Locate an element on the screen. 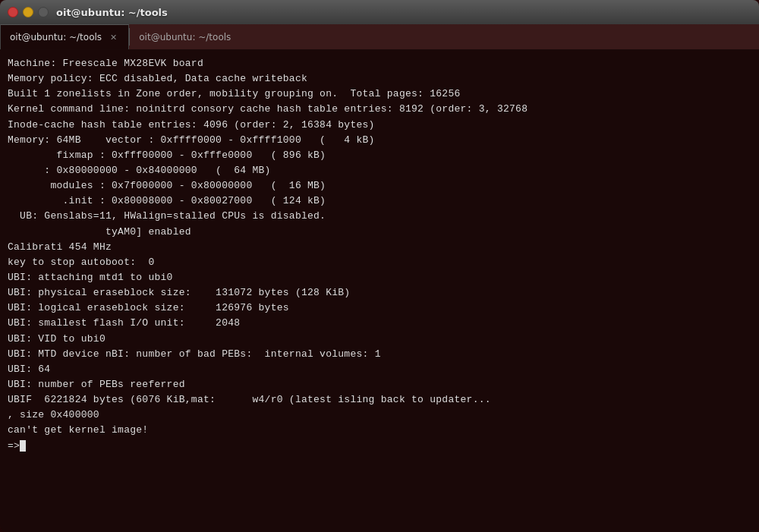 The image size is (759, 532). window-title: oit@ubuntu: ~/tools is located at coordinates (112, 12).